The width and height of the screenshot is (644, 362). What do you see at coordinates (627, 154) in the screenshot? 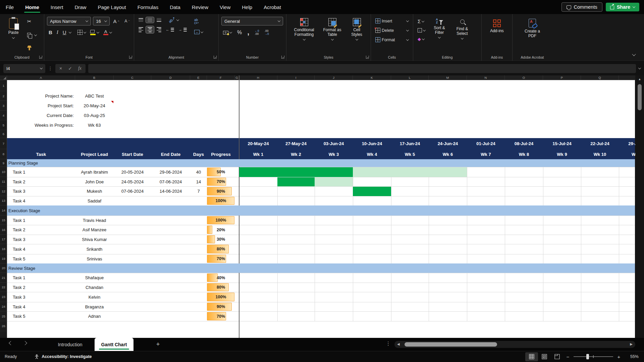
I see `week-number-header: Wk 11` at bounding box center [627, 154].